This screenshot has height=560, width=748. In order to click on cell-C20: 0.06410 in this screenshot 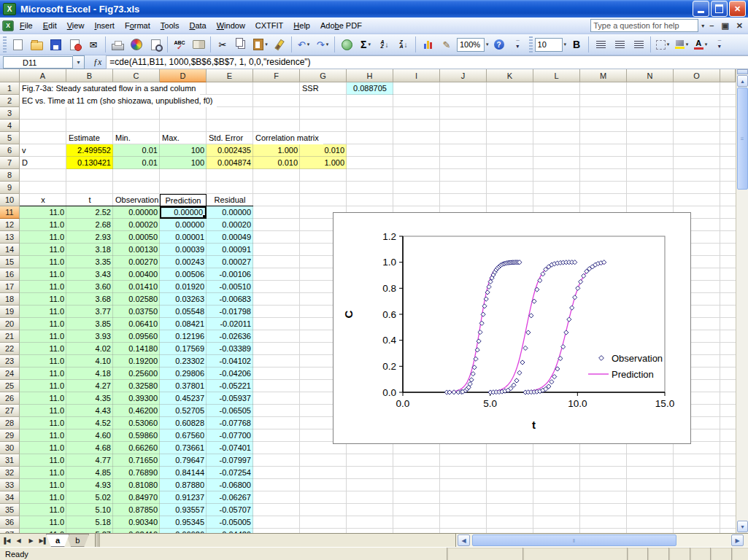, I will do `click(136, 324)`.